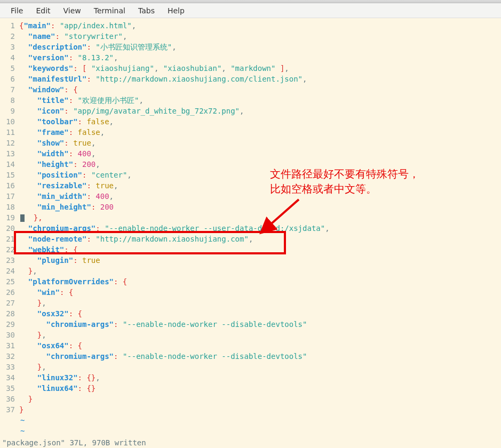 This screenshot has height=448, width=501. What do you see at coordinates (146, 11) in the screenshot?
I see `menu-item-tabs: Tabs` at bounding box center [146, 11].